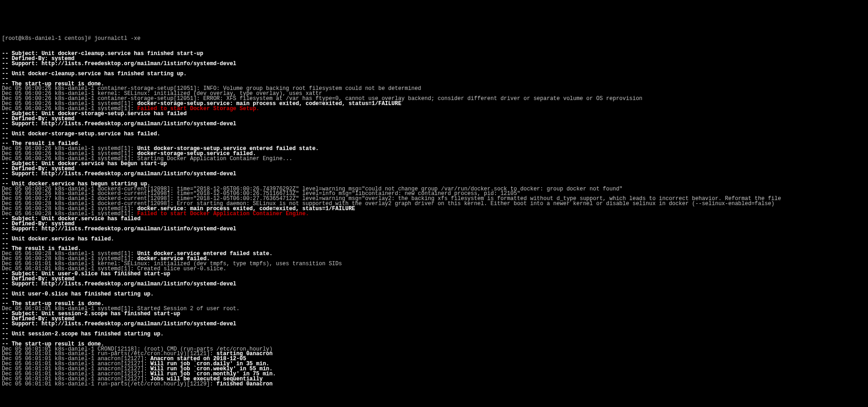 The width and height of the screenshot is (868, 407). What do you see at coordinates (48, 39) in the screenshot?
I see `shell-prompt: [root@k8s-daniel-1 centos]#` at bounding box center [48, 39].